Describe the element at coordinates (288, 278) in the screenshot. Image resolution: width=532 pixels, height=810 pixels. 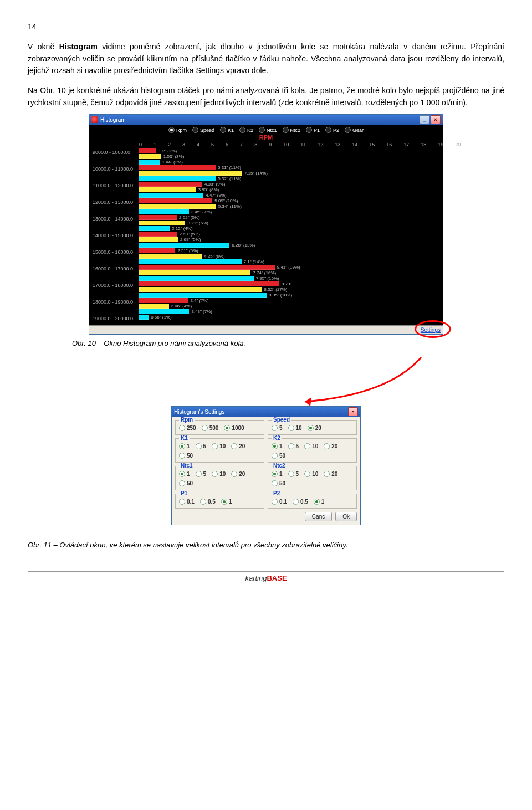
I see `bar-cyan: 7.95" (16%)` at that location.